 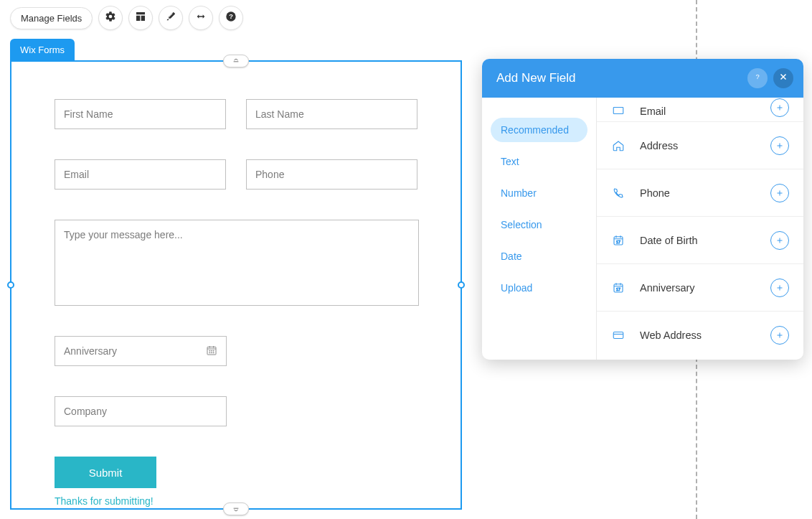 What do you see at coordinates (141, 411) in the screenshot?
I see `company-field: Company` at bounding box center [141, 411].